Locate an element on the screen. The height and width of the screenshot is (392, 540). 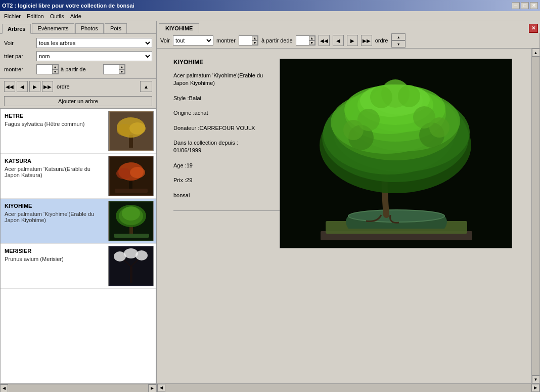
right-hscroll: ◀ ▶ is located at coordinates (348, 388).